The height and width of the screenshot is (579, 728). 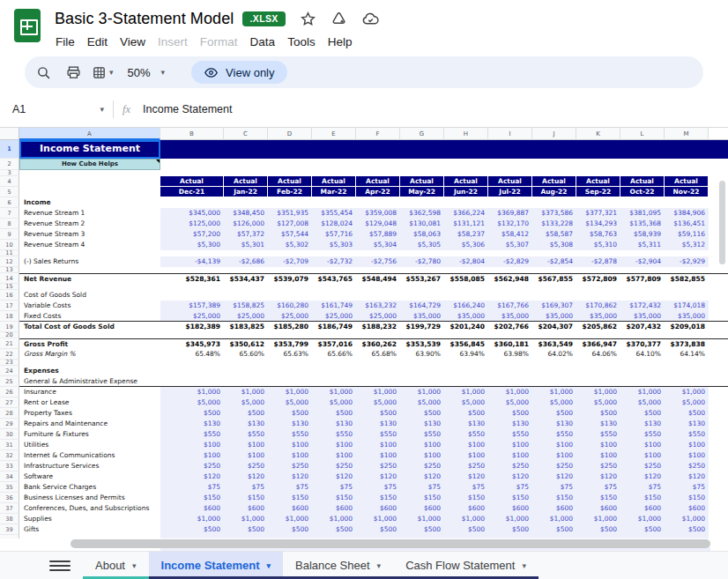 What do you see at coordinates (60, 566) in the screenshot?
I see `all-sheets-menu-icon` at bounding box center [60, 566].